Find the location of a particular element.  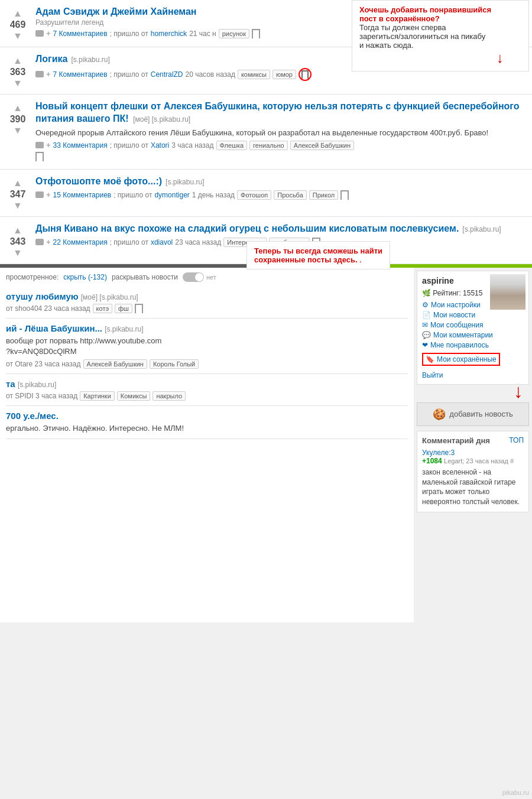

tag-komiksy2: Комиксы is located at coordinates (134, 396).